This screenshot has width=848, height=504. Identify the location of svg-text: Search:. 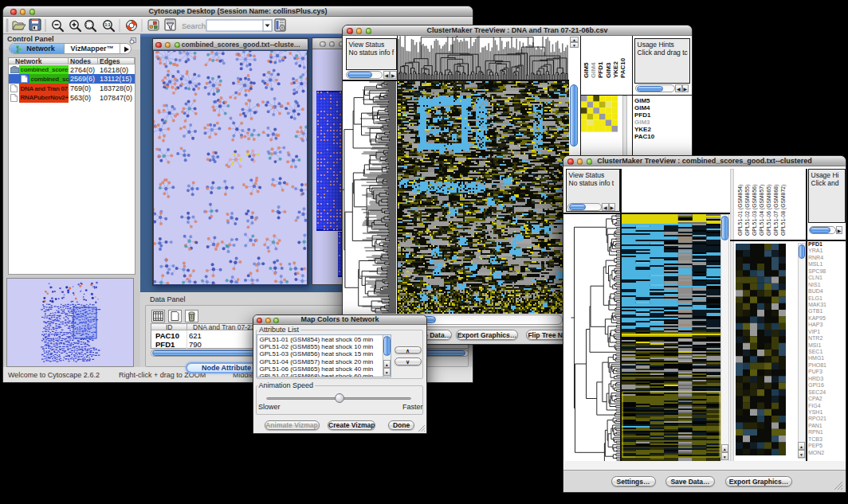
(194, 25).